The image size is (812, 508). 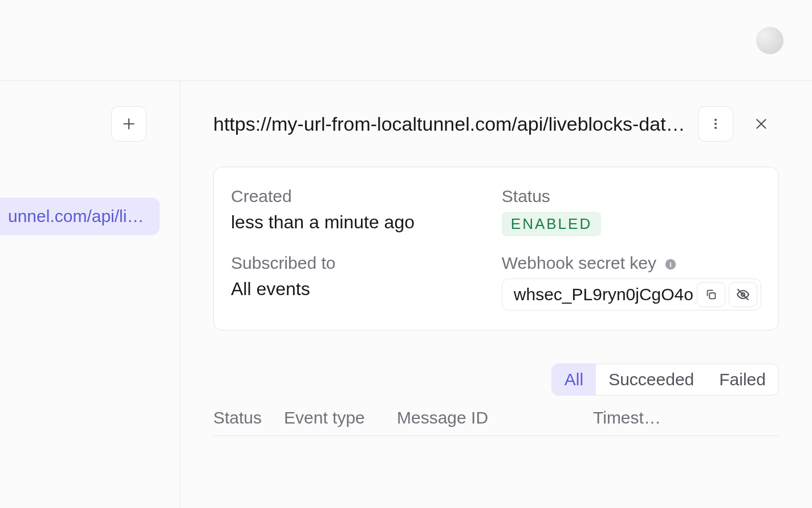 I want to click on th-timestamp: Timest…, so click(x=686, y=418).